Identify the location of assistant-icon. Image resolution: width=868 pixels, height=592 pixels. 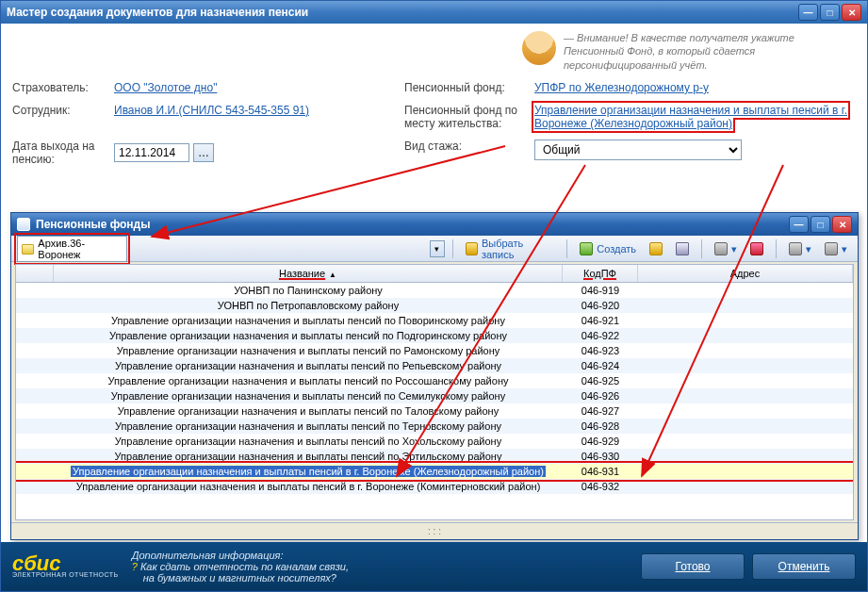
(539, 48).